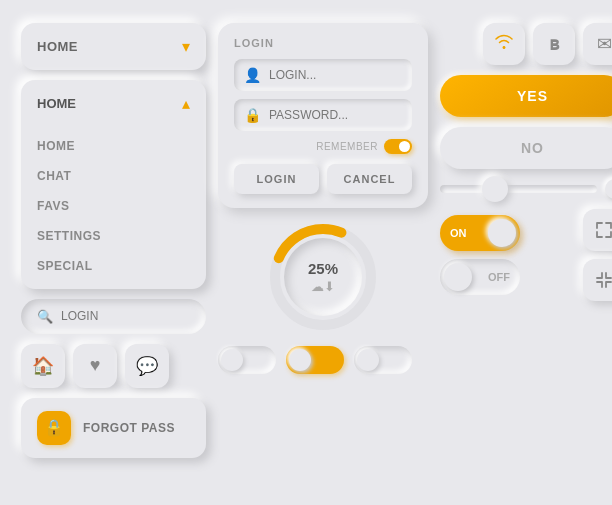  What do you see at coordinates (526, 148) in the screenshot?
I see `no-button: NO` at bounding box center [526, 148].